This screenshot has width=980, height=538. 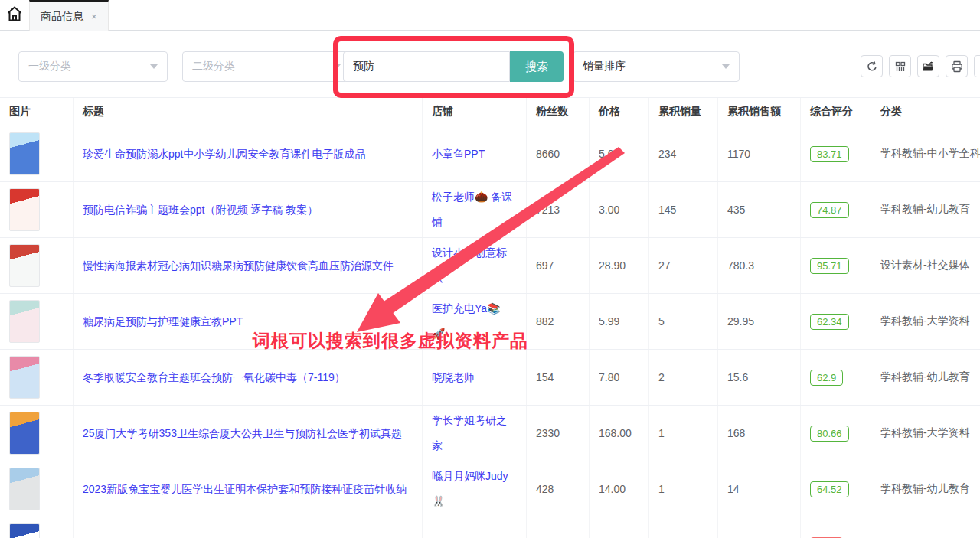 What do you see at coordinates (93, 67) in the screenshot?
I see `category-level1-select: 一级分类` at bounding box center [93, 67].